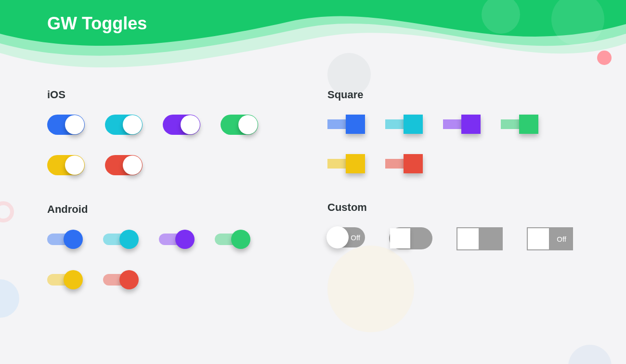  What do you see at coordinates (66, 165) in the screenshot?
I see `toggle-ios-yellow` at bounding box center [66, 165].